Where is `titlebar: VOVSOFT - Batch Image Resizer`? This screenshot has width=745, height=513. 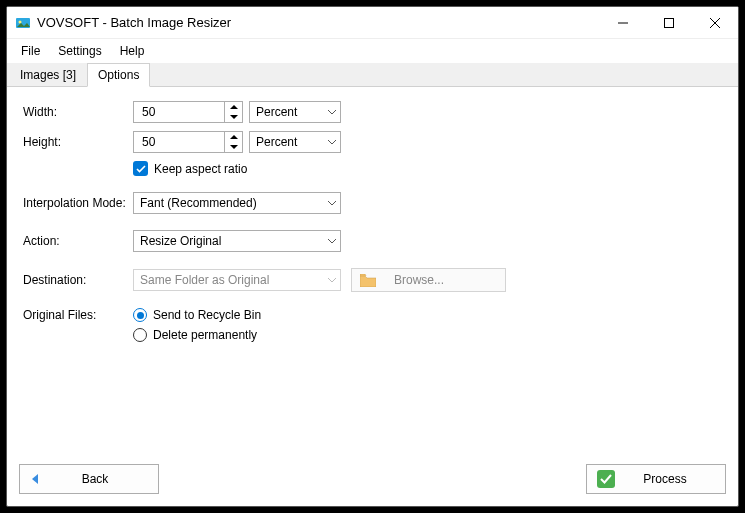 titlebar: VOVSOFT - Batch Image Resizer is located at coordinates (372, 23).